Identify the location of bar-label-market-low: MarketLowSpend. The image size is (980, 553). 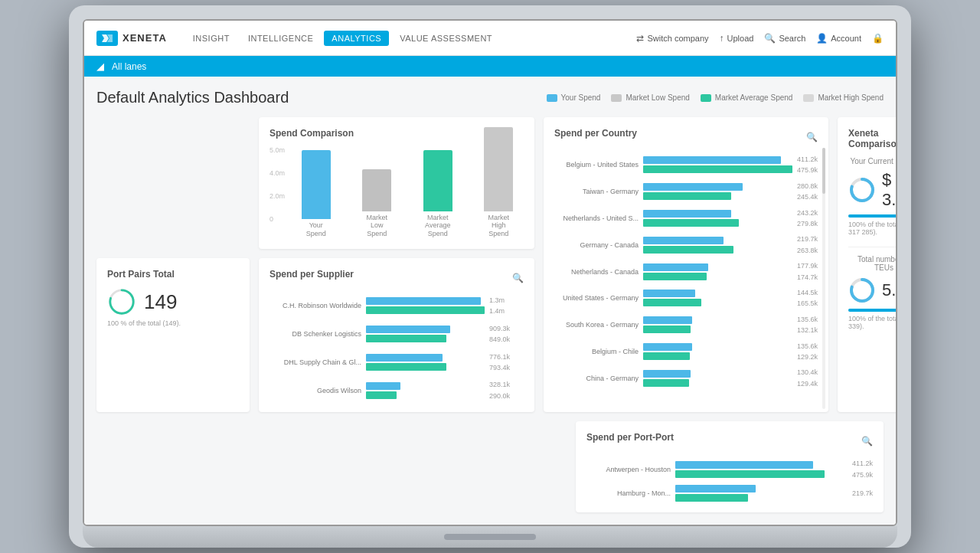
(377, 226).